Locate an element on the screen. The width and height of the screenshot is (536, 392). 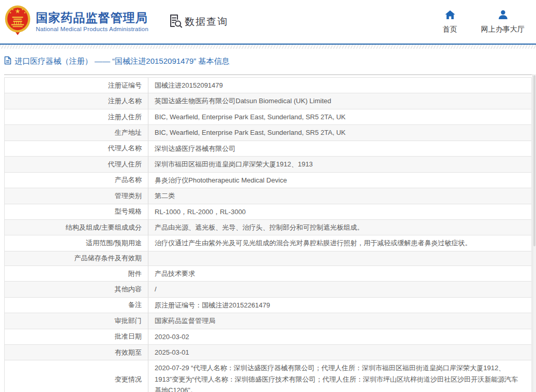
row-value: 2020-03-02 is located at coordinates (340, 337).